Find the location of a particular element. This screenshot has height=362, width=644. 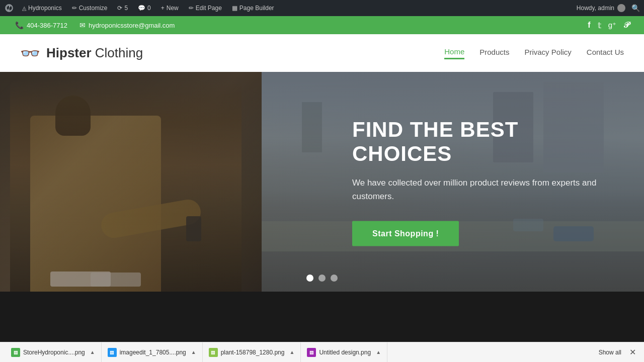

admin-bar-updates: ⟳ 5 is located at coordinates (123, 8).